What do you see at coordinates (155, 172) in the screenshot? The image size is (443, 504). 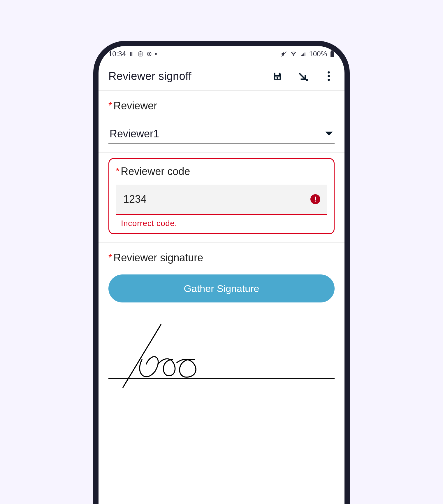 I see `reviewer-code-label: Reviewer code` at bounding box center [155, 172].